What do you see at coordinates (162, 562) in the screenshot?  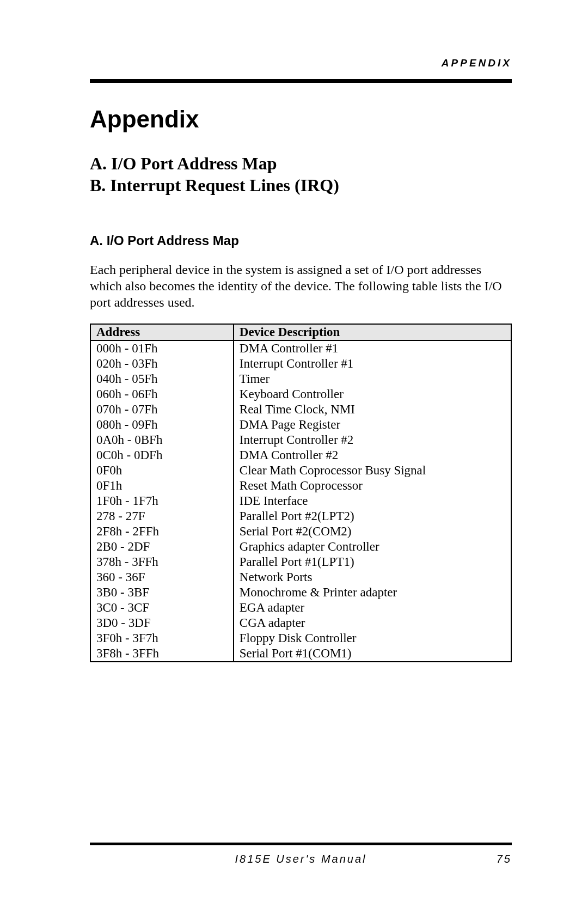 I see `cell-address: 378h - 3FFh` at bounding box center [162, 562].